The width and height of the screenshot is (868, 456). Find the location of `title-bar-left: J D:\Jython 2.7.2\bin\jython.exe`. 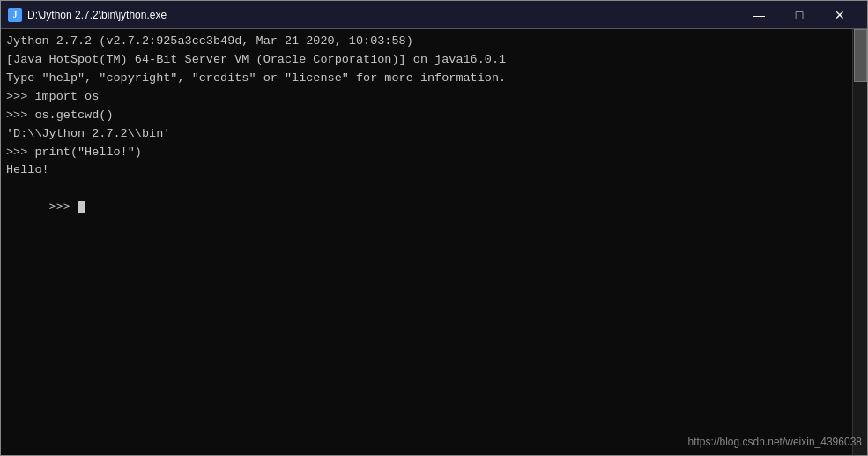

title-bar-left: J D:\Jython 2.7.2\bin\jython.exe is located at coordinates (87, 15).